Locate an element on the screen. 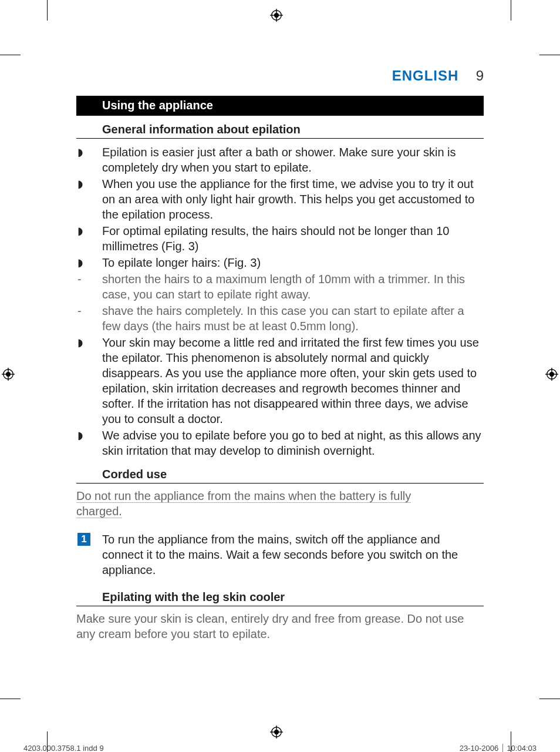 Image resolution: width=560 pixels, height=752 pixels. footer-file-id: 4203.000.3758.1 indd 9 is located at coordinates (63, 748).